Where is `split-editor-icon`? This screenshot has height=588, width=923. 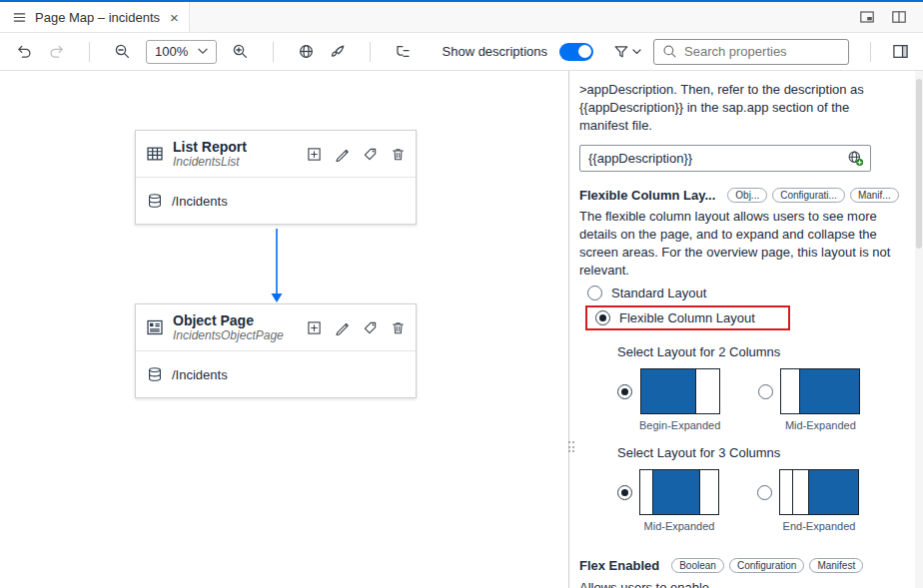 split-editor-icon is located at coordinates (899, 17).